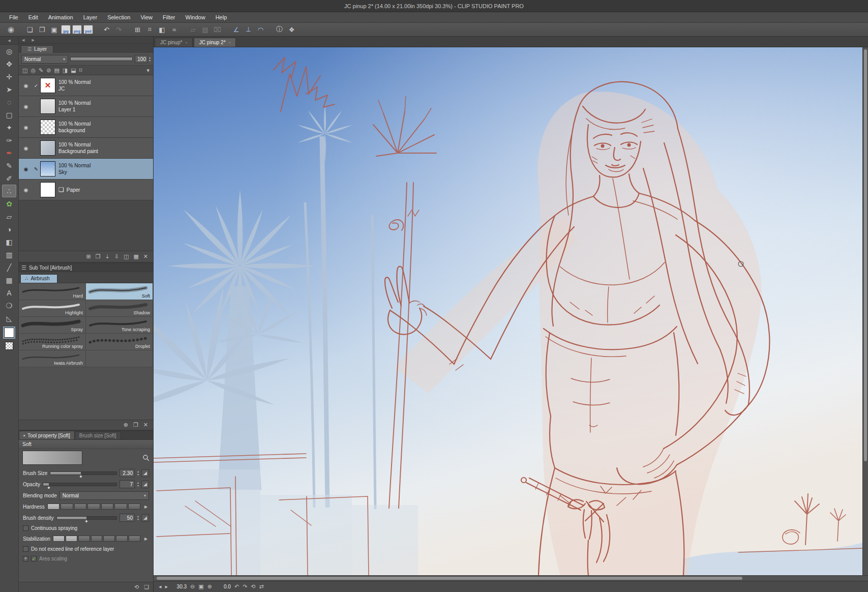 The height and width of the screenshot is (592, 868). I want to click on menu-help: Help, so click(222, 17).